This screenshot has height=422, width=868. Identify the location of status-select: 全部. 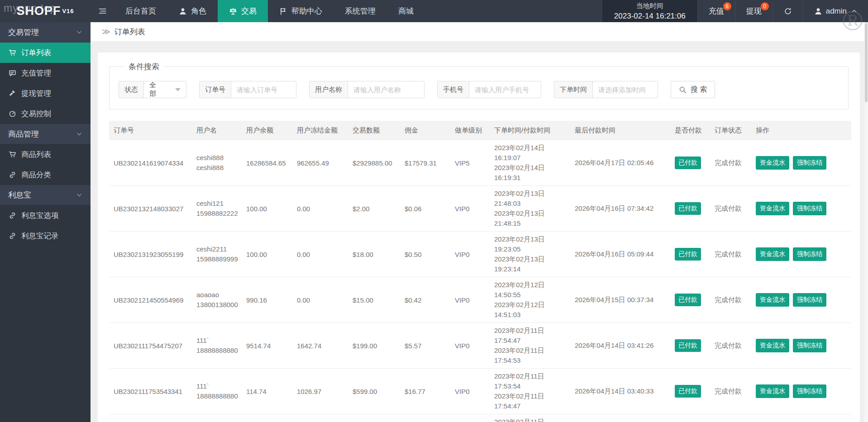
(165, 90).